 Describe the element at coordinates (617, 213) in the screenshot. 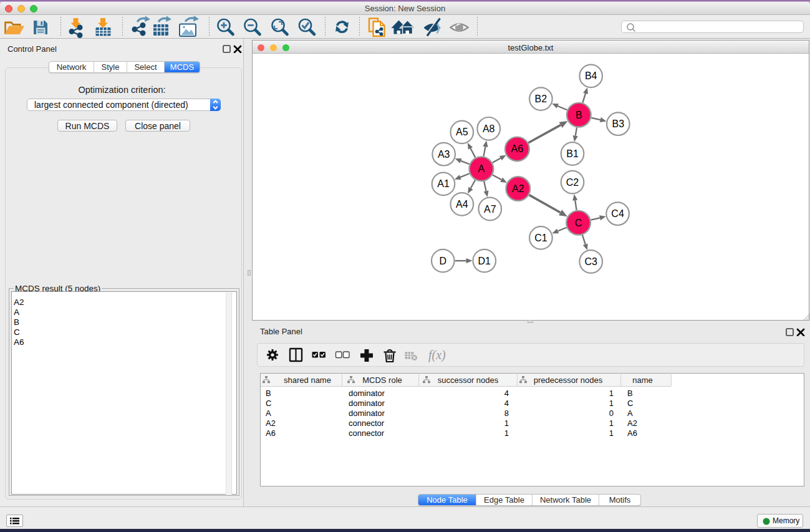

I see `svg-text: C4` at that location.